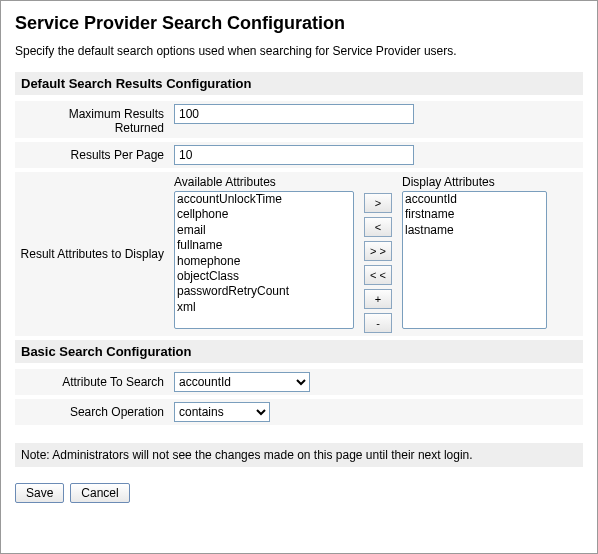 Image resolution: width=598 pixels, height=554 pixels. Describe the element at coordinates (299, 120) in the screenshot. I see `row-max-results: Maximum Results Returned` at that location.